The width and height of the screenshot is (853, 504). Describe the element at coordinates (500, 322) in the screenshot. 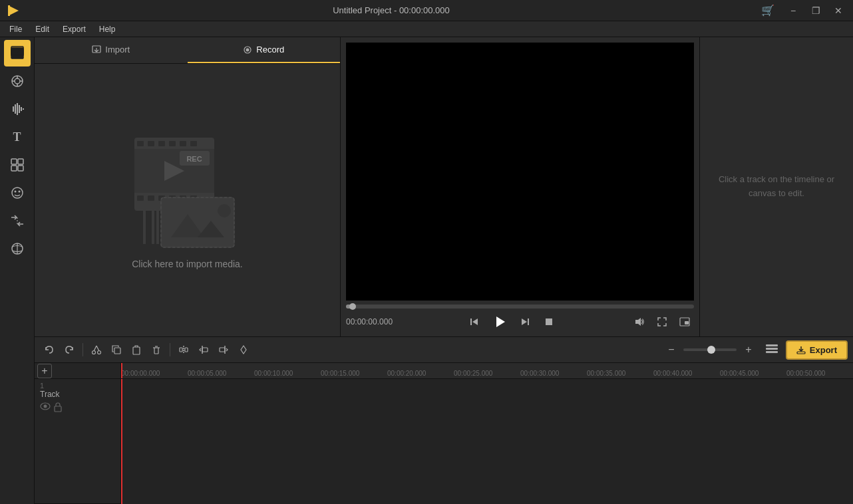

I see `play-button` at that location.